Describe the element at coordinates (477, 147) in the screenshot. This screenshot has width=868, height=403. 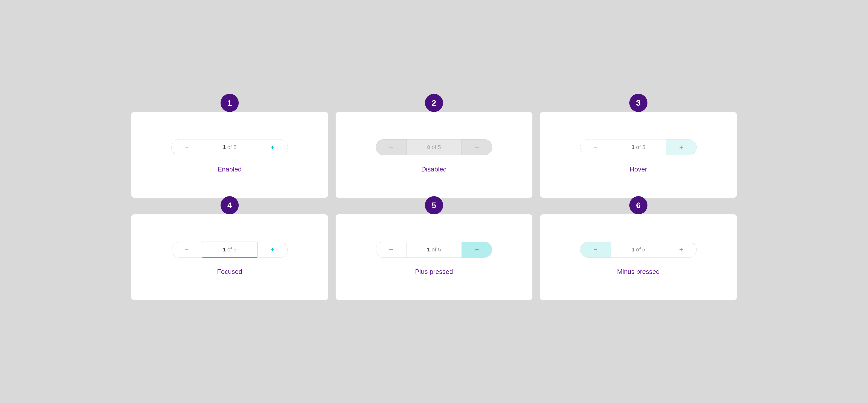
I see `plus-button-disabled: +` at that location.